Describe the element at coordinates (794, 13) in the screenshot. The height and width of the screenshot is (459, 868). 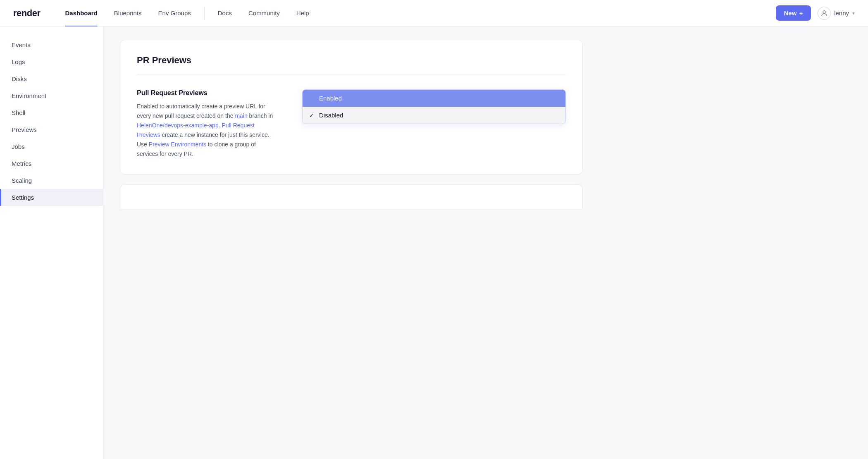
I see `new-button: New +` at that location.